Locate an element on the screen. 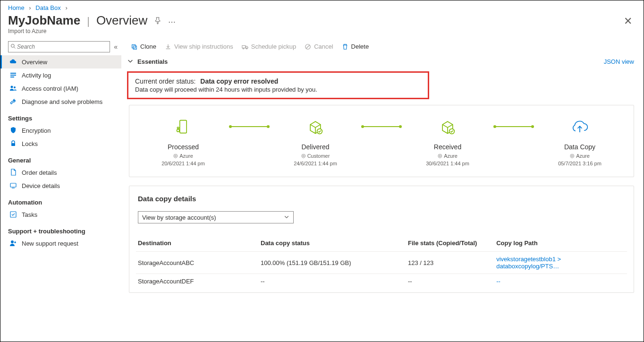  clone-button: Clone is located at coordinates (144, 46).